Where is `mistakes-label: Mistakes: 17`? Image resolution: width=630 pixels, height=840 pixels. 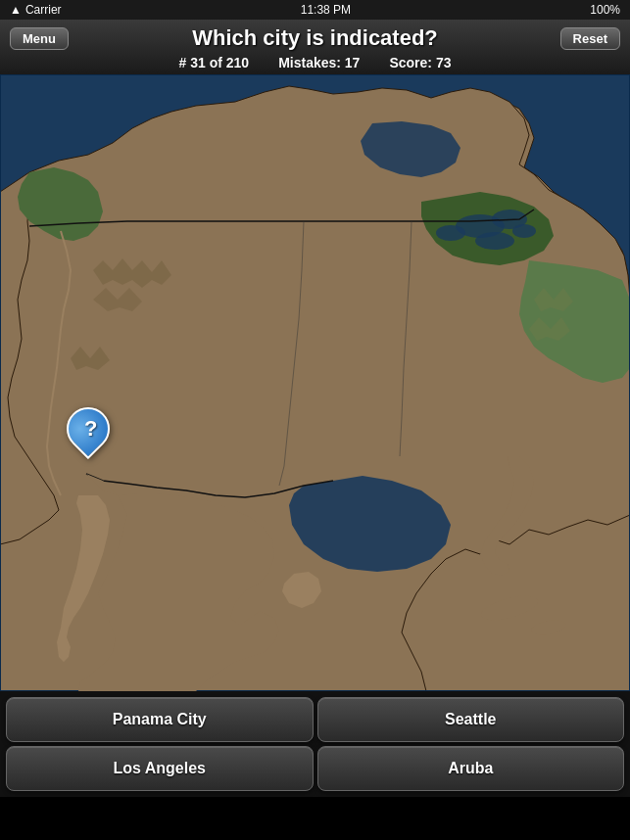 mistakes-label: Mistakes: 17 is located at coordinates (319, 63).